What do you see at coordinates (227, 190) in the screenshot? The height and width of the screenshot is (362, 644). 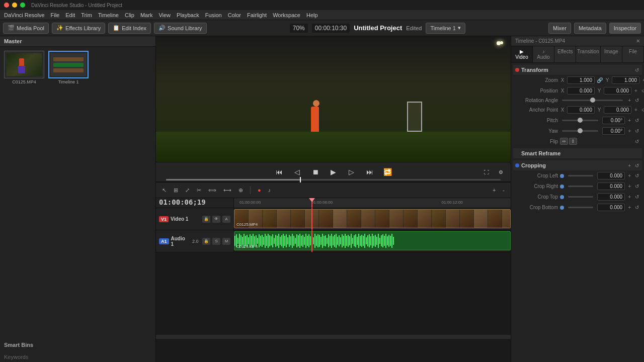 I see `tl-slide-btn: ⟷` at bounding box center [227, 190].